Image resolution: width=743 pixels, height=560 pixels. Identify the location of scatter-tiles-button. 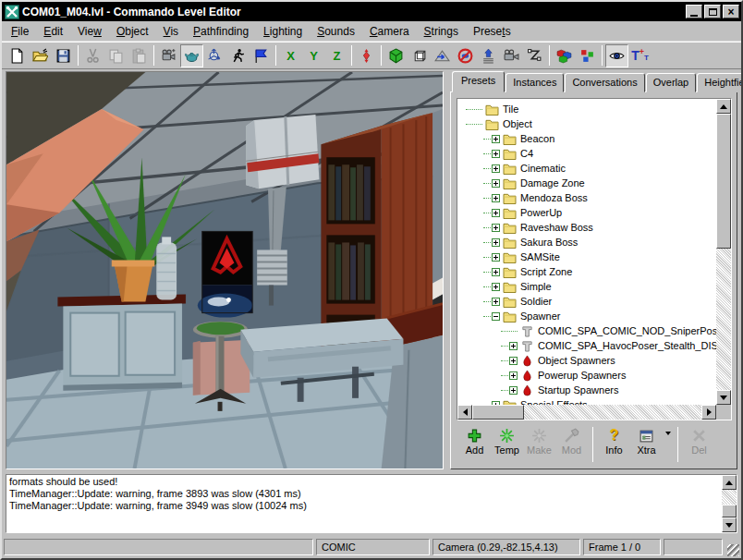
(588, 55).